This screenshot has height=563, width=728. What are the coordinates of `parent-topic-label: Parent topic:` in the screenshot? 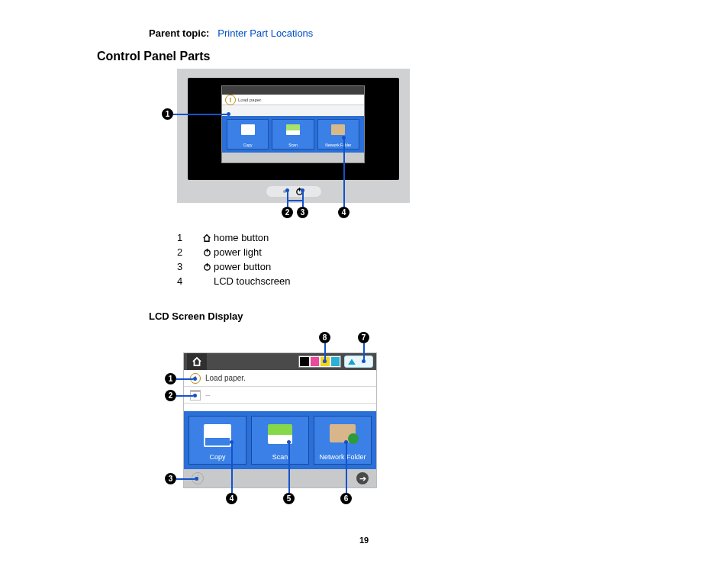 It's located at (179, 34).